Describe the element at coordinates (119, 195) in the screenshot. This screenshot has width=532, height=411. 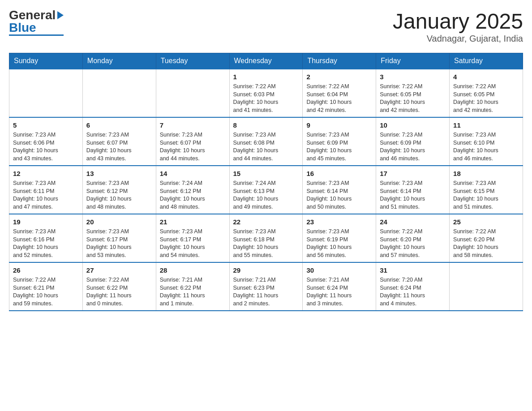
I see `day-info: Sunrise: 7:23 AM Sunset: 6:12 PM Dayligh…` at that location.